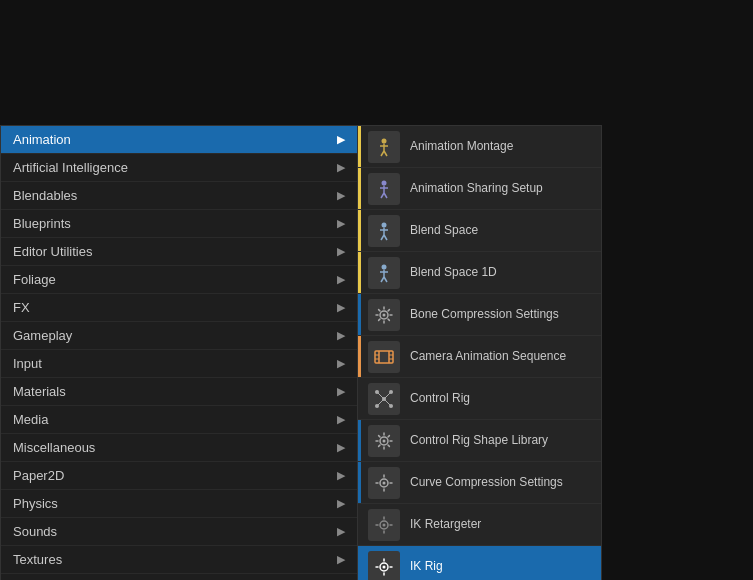  I want to click on left-panel-item-artificial-intelligence: Artificial Intelligence▶, so click(179, 168).